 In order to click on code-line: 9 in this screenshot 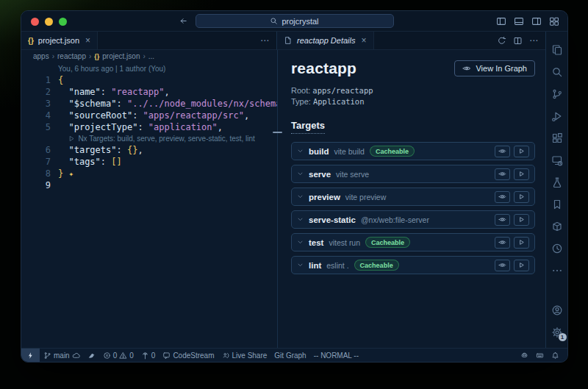, I will do `click(149, 185)`.